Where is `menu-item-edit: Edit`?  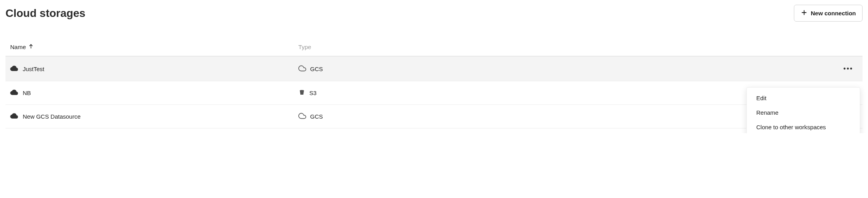 menu-item-edit: Edit is located at coordinates (803, 98).